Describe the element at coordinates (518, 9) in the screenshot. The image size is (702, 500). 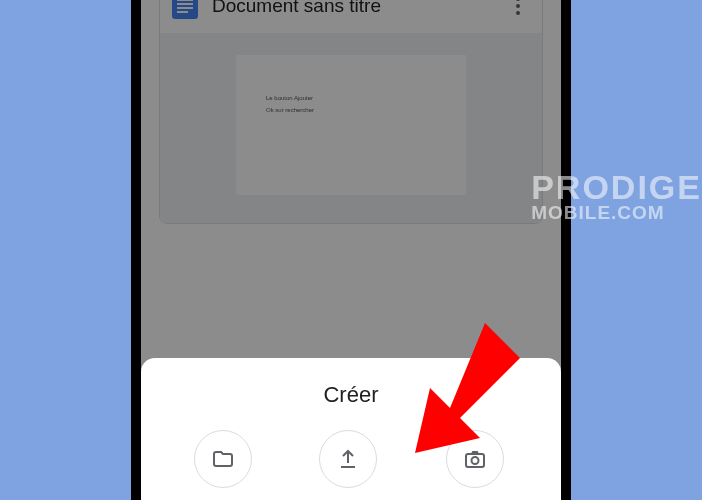
I see `more-options-icon` at that location.